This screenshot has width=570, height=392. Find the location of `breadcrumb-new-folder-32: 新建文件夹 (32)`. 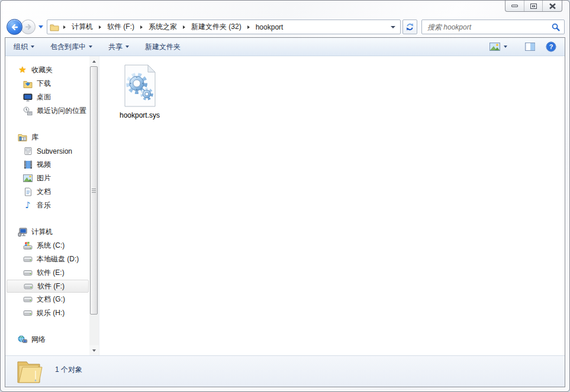

breadcrumb-new-folder-32: 新建文件夹 (32) is located at coordinates (217, 27).